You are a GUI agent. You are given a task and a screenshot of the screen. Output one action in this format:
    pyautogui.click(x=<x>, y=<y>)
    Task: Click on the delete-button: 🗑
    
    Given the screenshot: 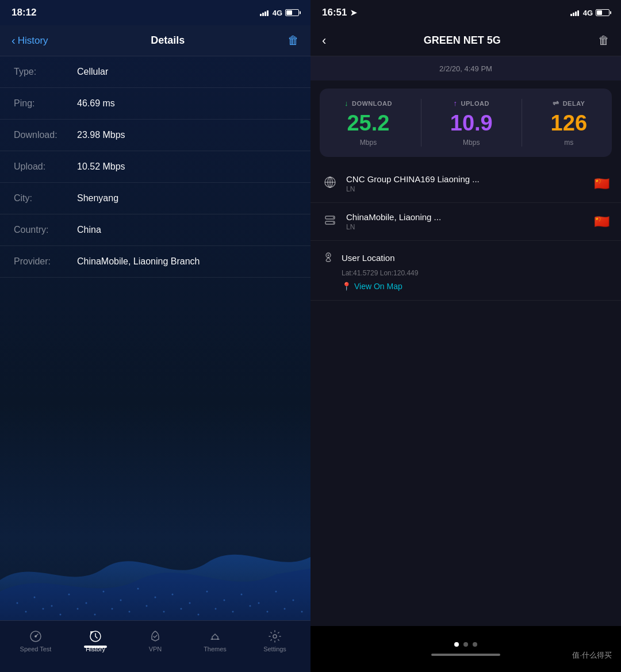 What is the action you would take?
    pyautogui.click(x=293, y=40)
    